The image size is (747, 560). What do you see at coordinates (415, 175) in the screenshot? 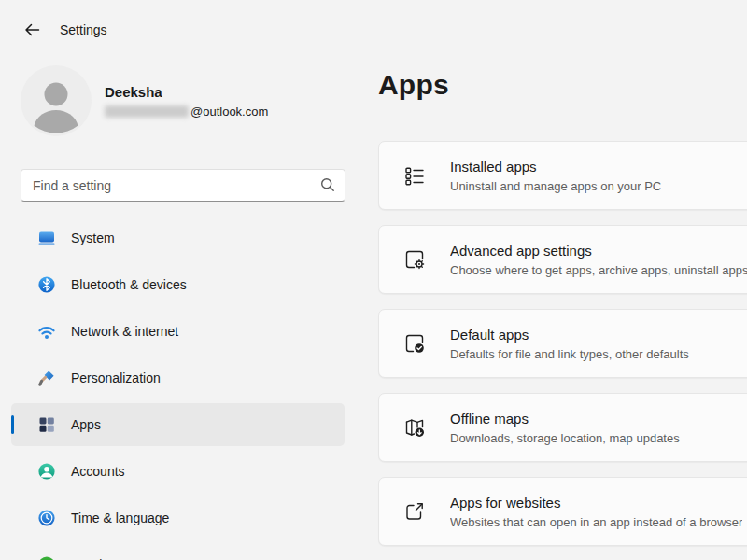
I see `installed-apps-icon` at bounding box center [415, 175].